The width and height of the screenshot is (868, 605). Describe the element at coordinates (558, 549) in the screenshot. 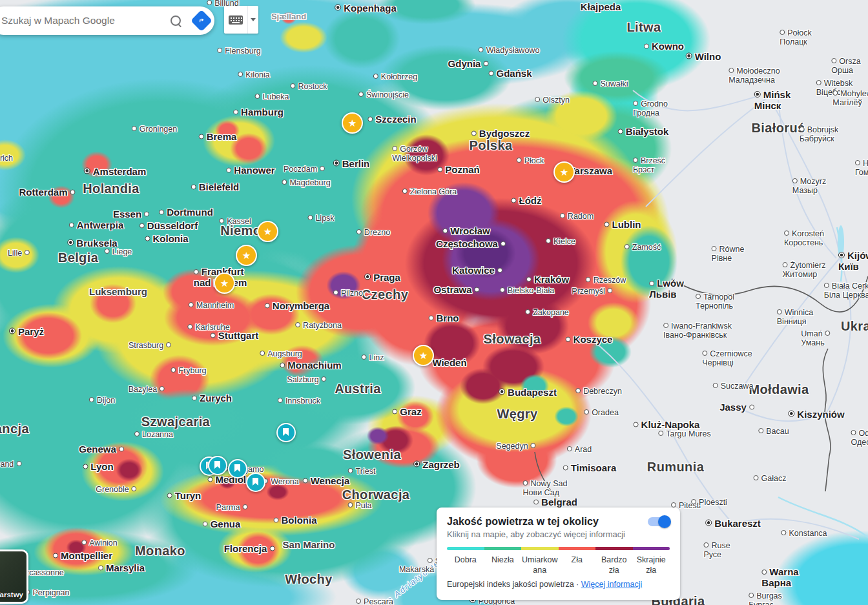

I see `air-quality-scale` at that location.